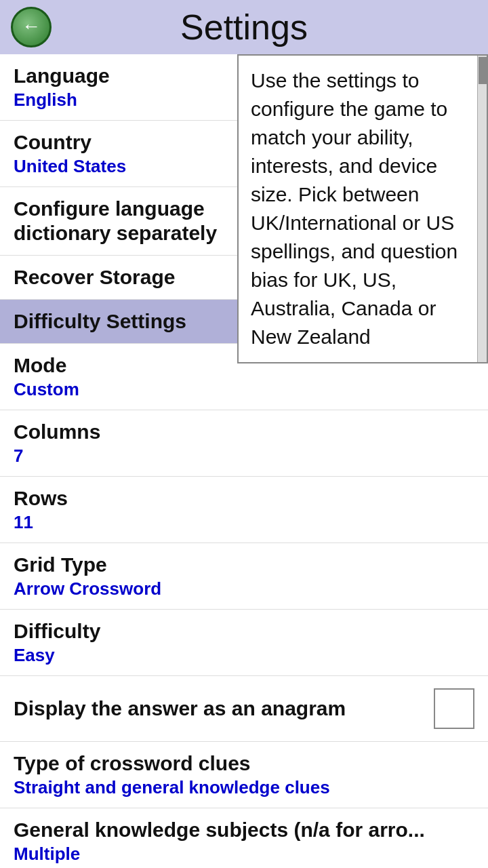 The height and width of the screenshot is (868, 488). What do you see at coordinates (244, 838) in the screenshot?
I see `setting-general-knowledge: General knowledge subjects (n/a for arro…` at bounding box center [244, 838].